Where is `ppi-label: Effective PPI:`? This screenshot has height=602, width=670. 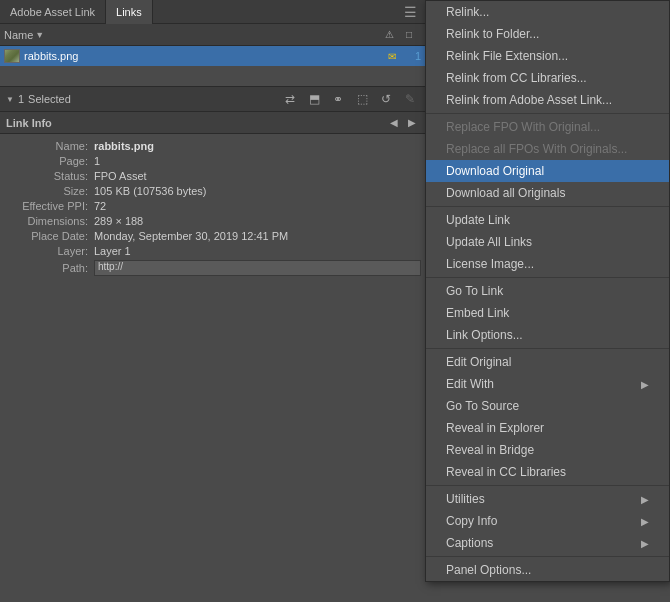
ppi-label: Effective PPI: is located at coordinates (49, 206).